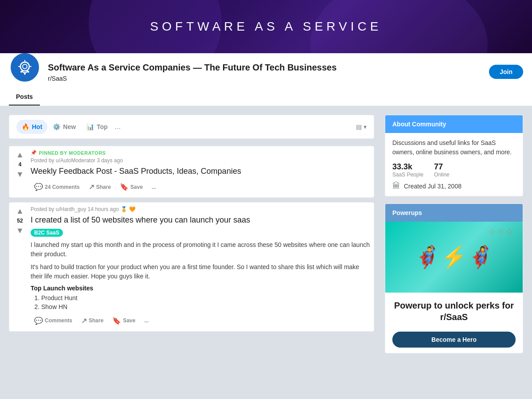  What do you see at coordinates (408, 167) in the screenshot?
I see `members-count: 33.3k` at bounding box center [408, 167].